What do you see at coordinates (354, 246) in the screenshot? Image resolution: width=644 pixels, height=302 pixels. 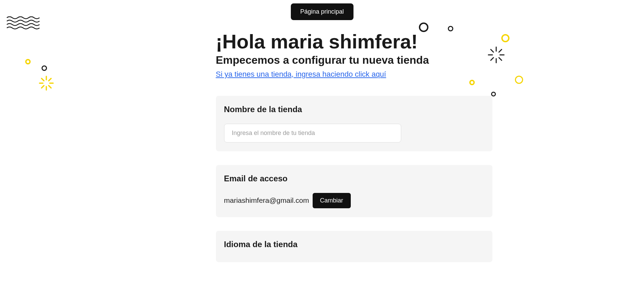 I see `language-card: Idioma de la tienda` at bounding box center [354, 246].